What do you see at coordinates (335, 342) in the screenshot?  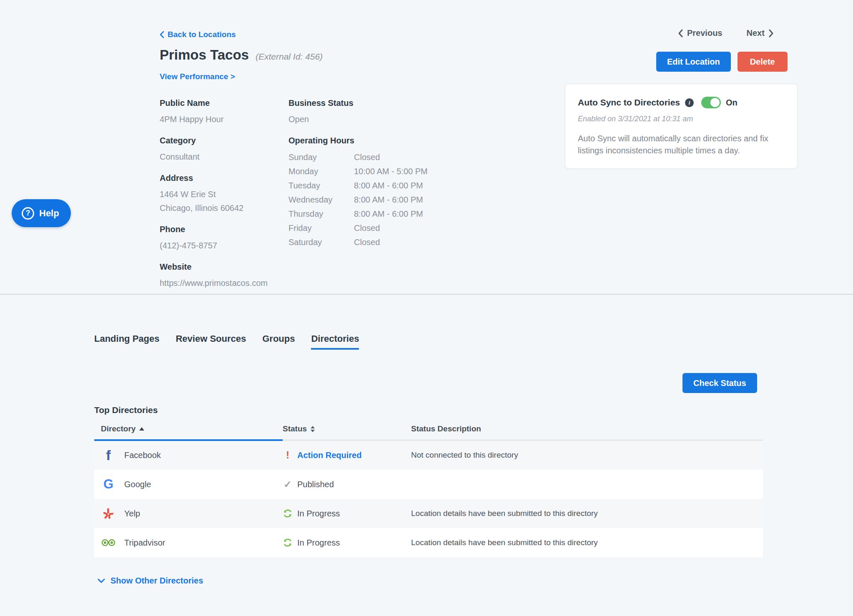 I see `tab: Directories` at bounding box center [335, 342].